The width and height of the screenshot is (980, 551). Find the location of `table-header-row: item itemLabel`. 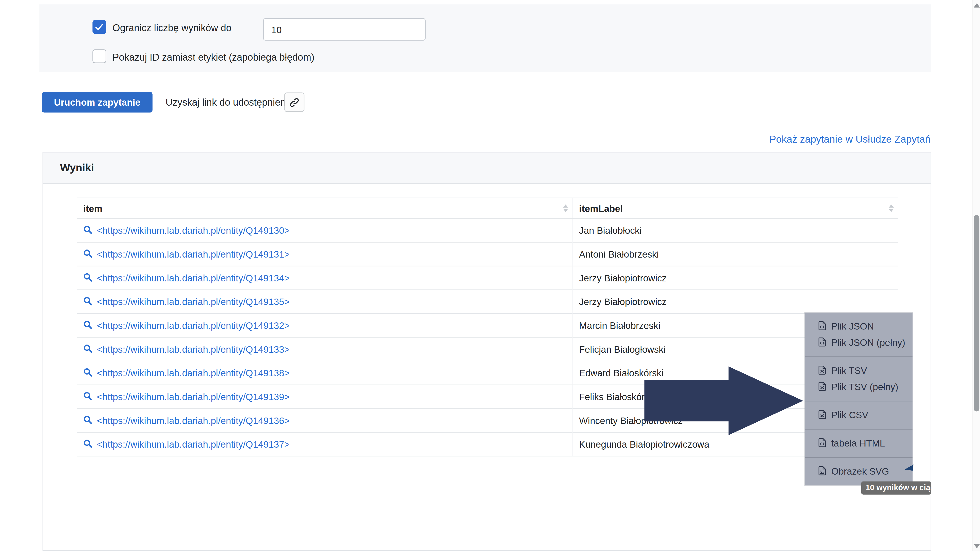

table-header-row: item itemLabel is located at coordinates (488, 208).